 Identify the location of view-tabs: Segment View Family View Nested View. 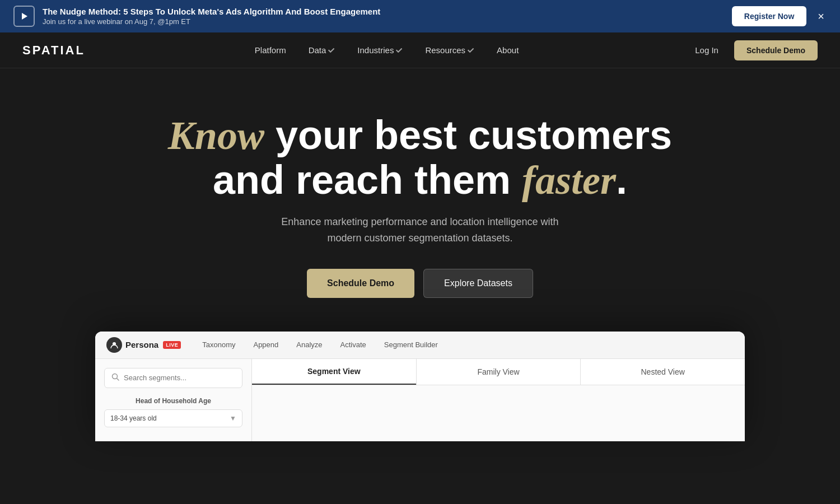
(498, 372).